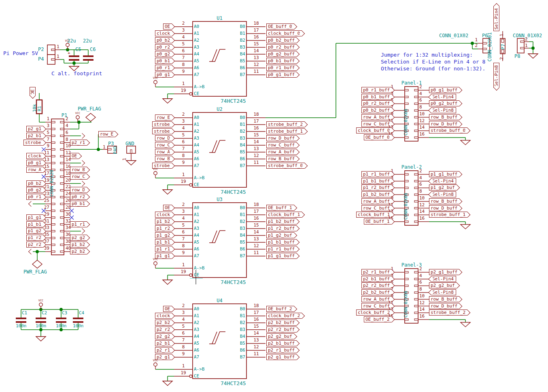 The width and height of the screenshot is (548, 392). Describe the element at coordinates (369, 81) in the screenshot. I see `e-line-wire` at that location.